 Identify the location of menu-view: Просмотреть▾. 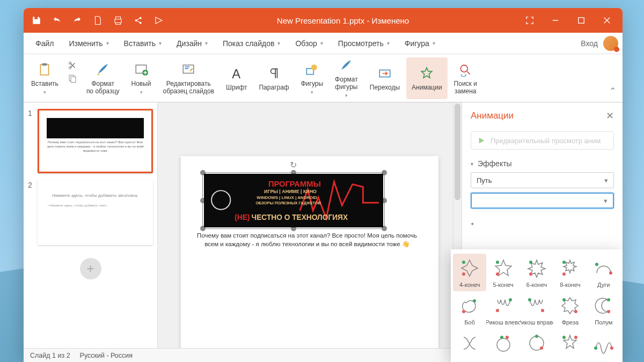
(364, 43).